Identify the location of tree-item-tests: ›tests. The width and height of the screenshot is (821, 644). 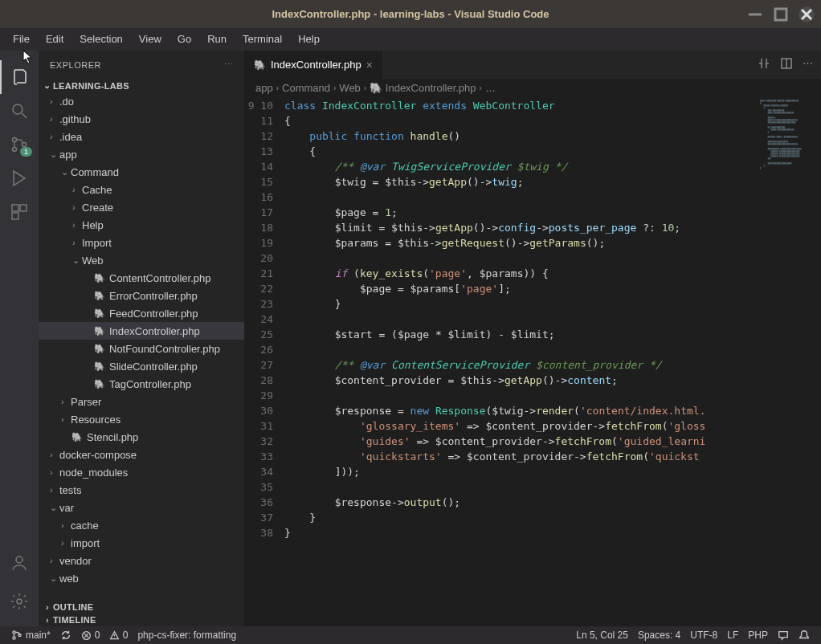
(141, 490).